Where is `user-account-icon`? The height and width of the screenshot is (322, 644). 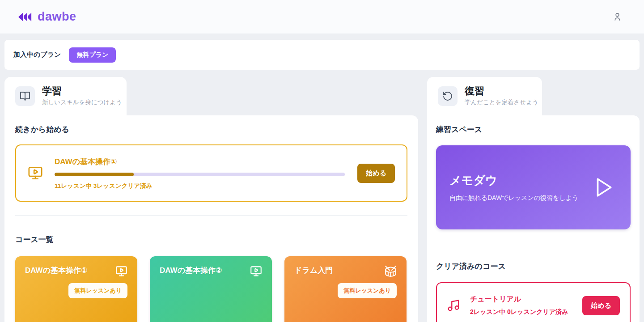 user-account-icon is located at coordinates (617, 17).